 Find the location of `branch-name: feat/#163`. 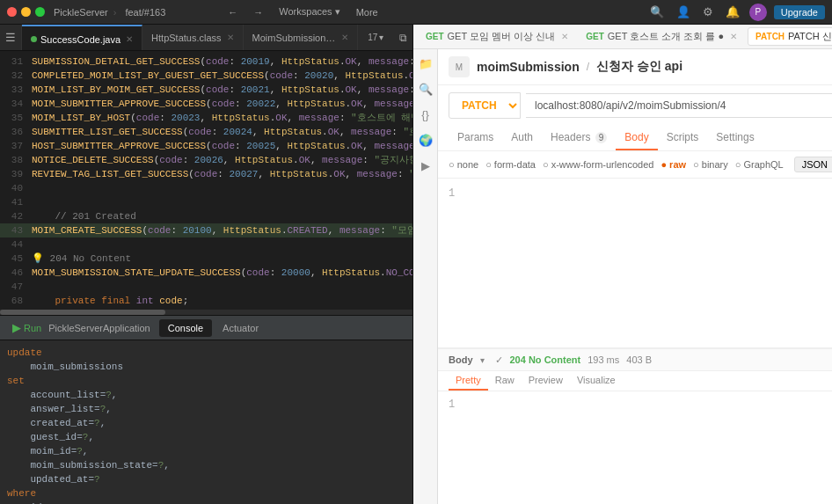

branch-name: feat/#163 is located at coordinates (145, 12).